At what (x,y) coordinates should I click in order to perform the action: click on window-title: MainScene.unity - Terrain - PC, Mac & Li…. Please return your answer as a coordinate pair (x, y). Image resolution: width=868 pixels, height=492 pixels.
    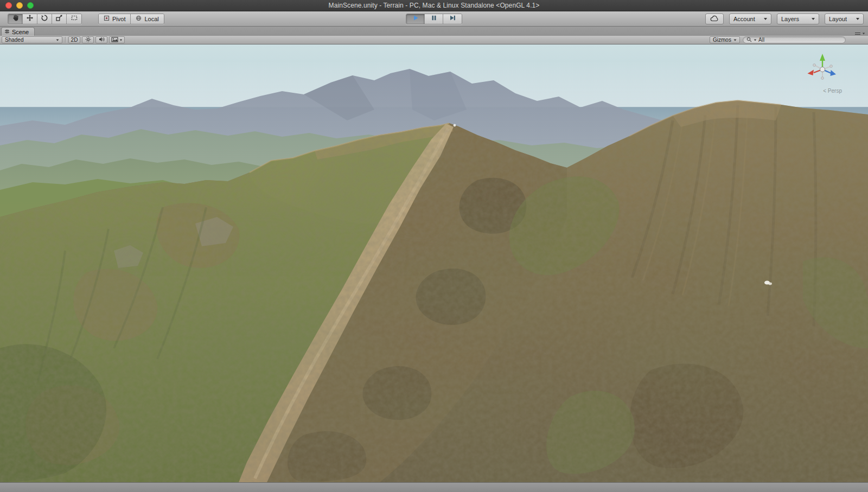
    Looking at the image, I should click on (434, 5).